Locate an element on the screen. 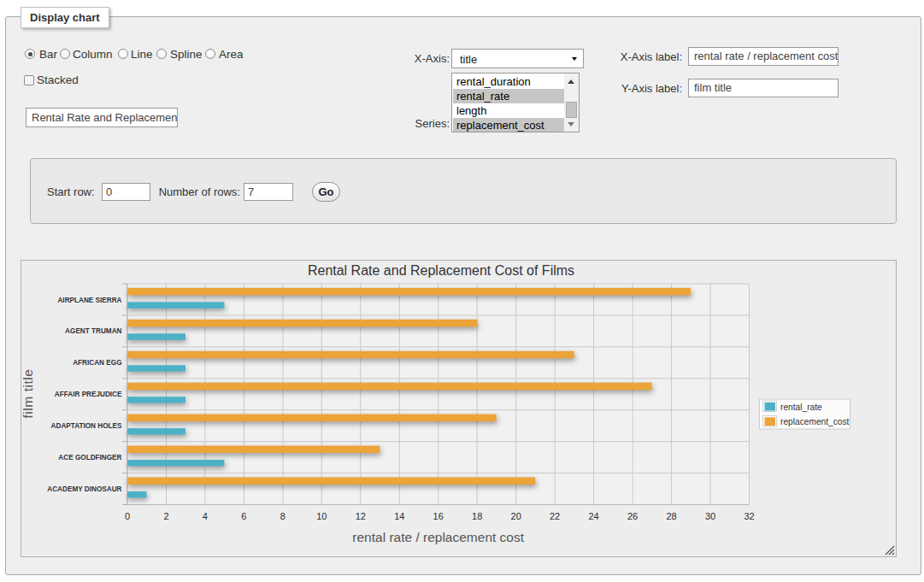  svg-text: 30 is located at coordinates (710, 516).